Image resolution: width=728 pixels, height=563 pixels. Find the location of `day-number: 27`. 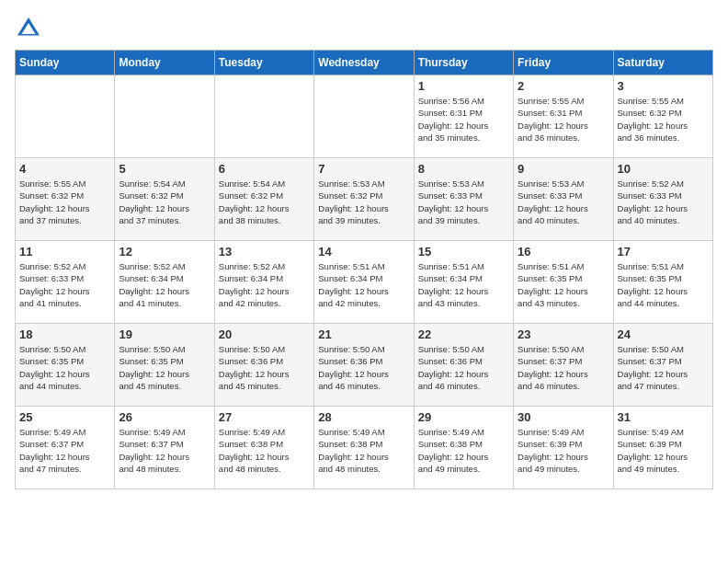

day-number: 27 is located at coordinates (265, 418).